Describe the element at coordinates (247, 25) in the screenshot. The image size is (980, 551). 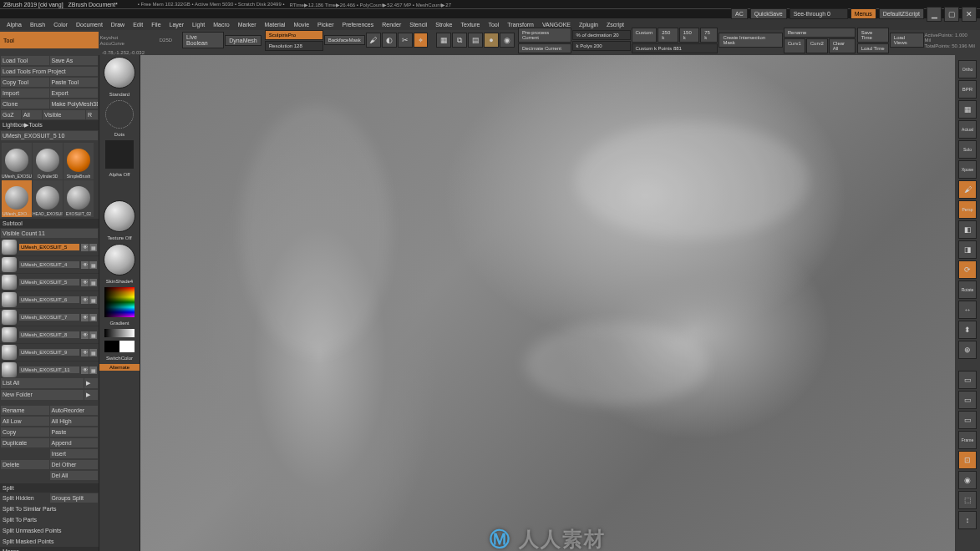
I see `menu-item: Marker` at that location.